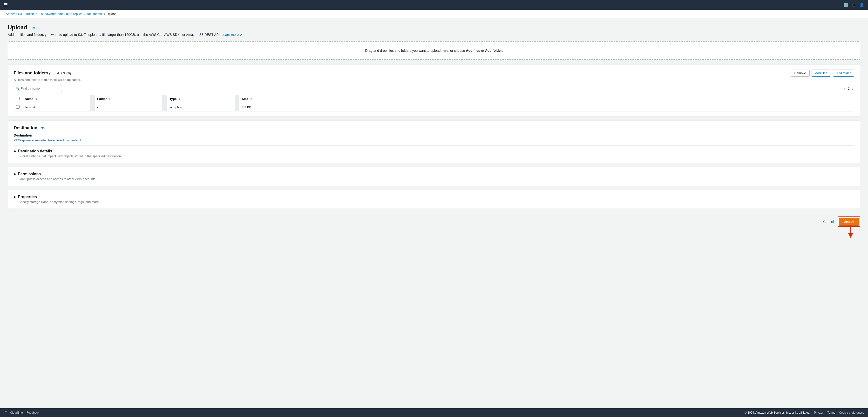  Describe the element at coordinates (201, 99) in the screenshot. I see `th-type: Type ▼` at that location.